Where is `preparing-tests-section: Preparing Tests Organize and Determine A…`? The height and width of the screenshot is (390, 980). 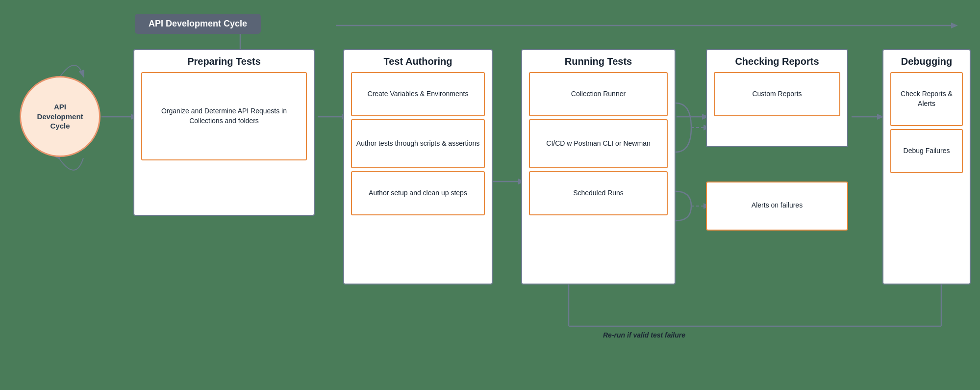 preparing-tests-section: Preparing Tests Organize and Determine A… is located at coordinates (224, 132).